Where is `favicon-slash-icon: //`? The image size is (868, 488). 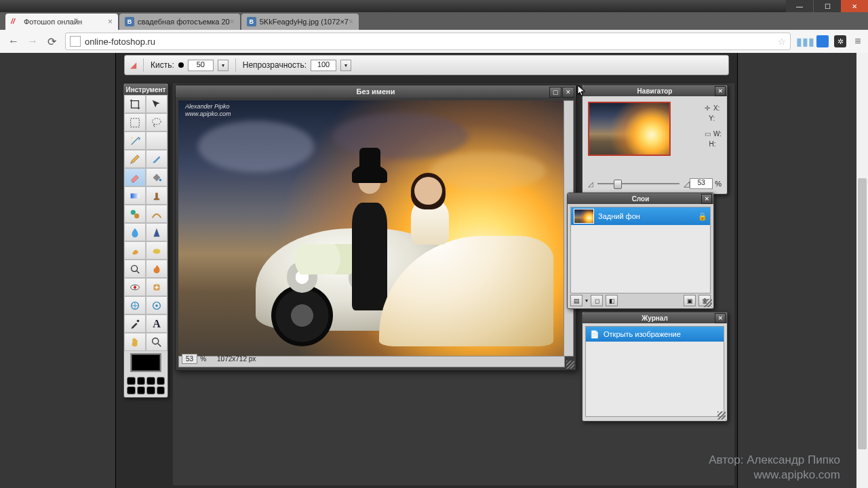 favicon-slash-icon: // is located at coordinates (16, 22).